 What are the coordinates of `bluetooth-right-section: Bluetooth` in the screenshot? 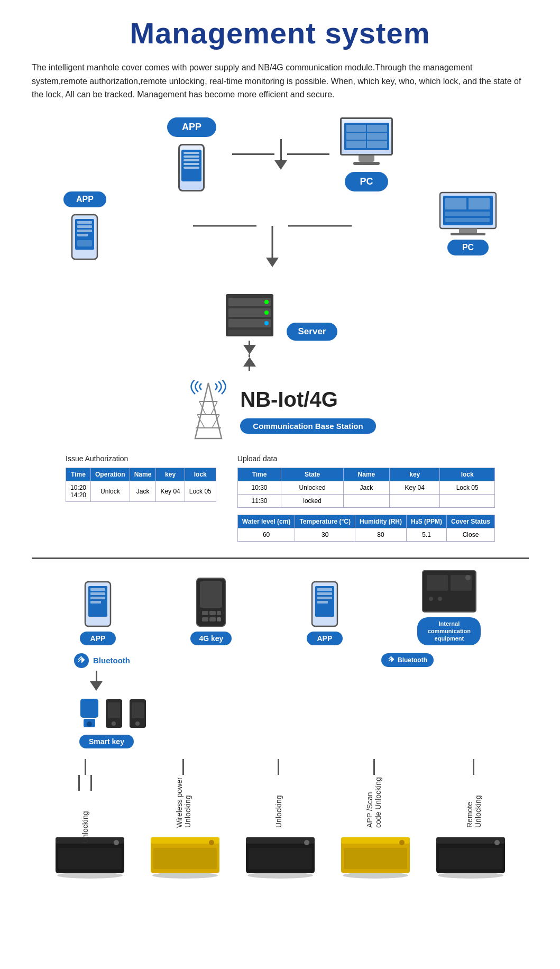 It's located at (407, 660).